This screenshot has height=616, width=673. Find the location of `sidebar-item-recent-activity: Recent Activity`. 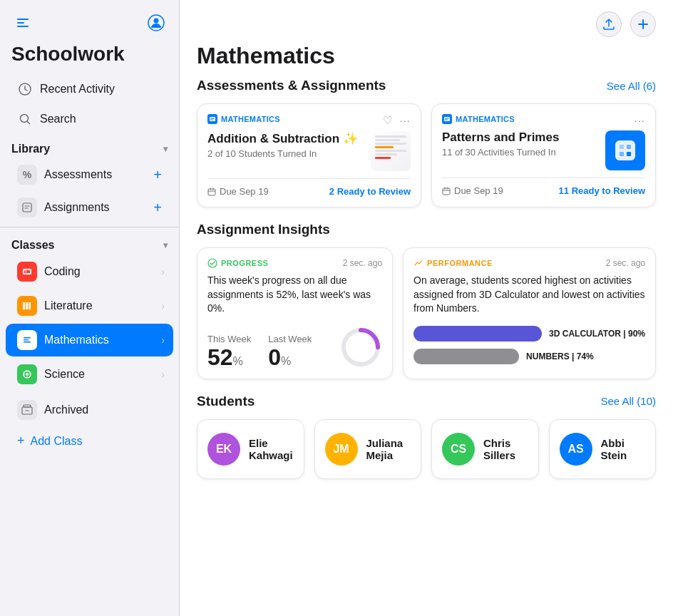

sidebar-item-recent-activity: Recent Activity is located at coordinates (90, 89).